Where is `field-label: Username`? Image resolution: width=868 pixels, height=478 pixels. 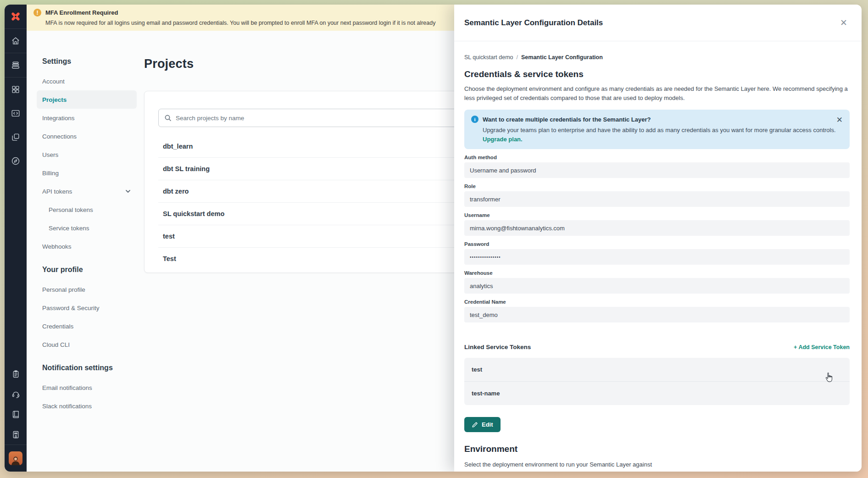
field-label: Username is located at coordinates (657, 215).